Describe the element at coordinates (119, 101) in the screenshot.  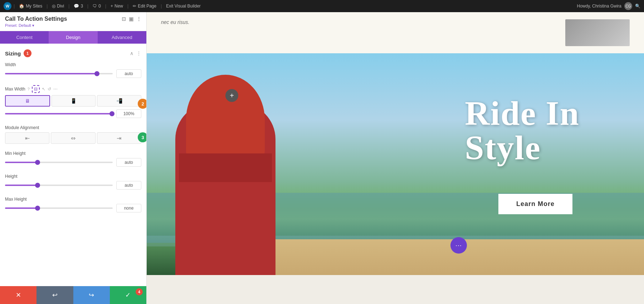
I see `responsive-mobile-btn: 📲` at that location.